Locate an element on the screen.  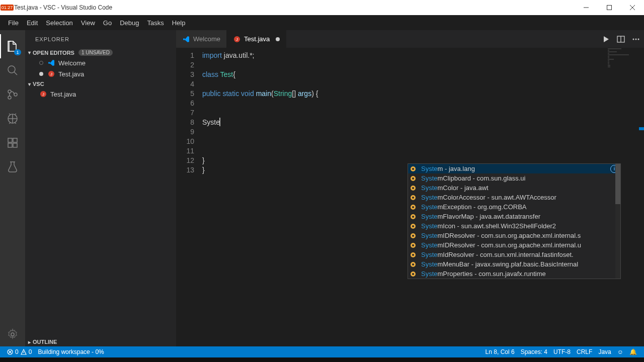
menu-item-help: Help is located at coordinates (179, 23).